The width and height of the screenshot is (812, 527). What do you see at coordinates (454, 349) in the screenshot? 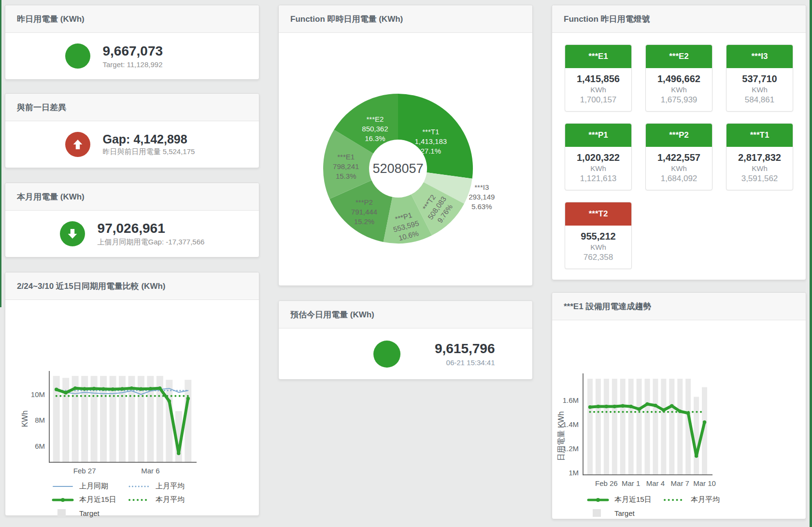
I see `estimate-today-value: 9,615,796` at bounding box center [454, 349].